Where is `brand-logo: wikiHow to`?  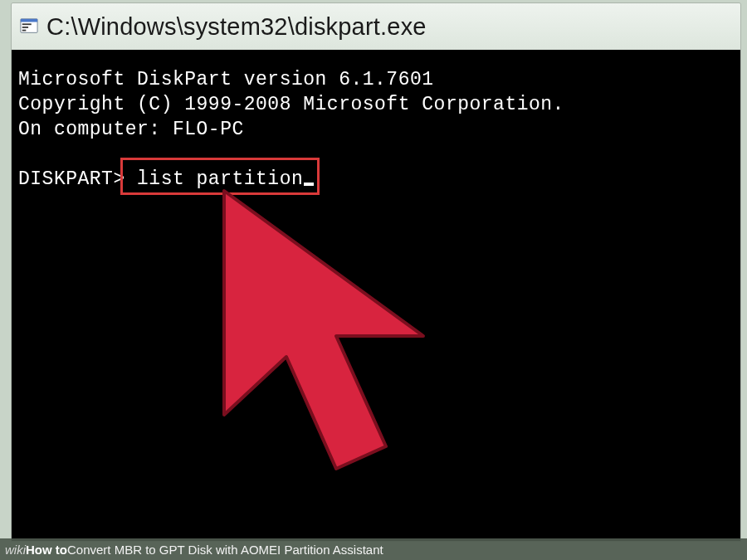
brand-logo: wikiHow to is located at coordinates (37, 549).